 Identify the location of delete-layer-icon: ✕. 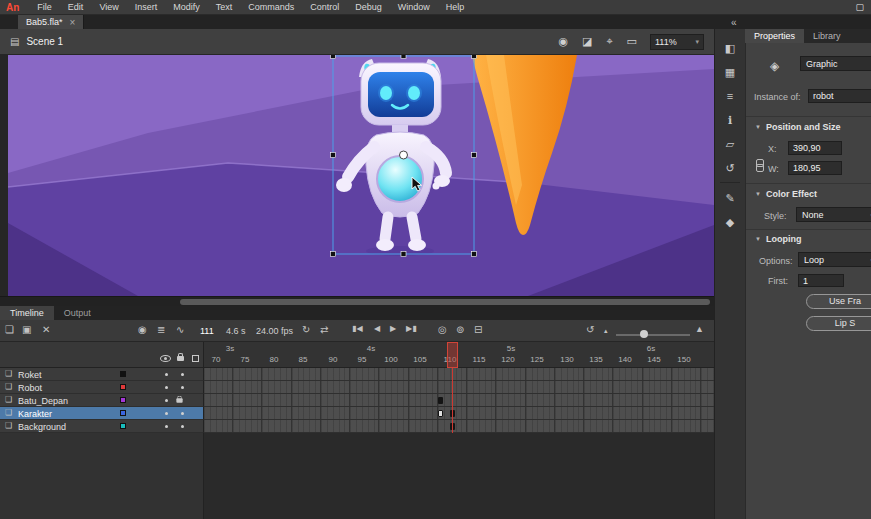
(46, 330).